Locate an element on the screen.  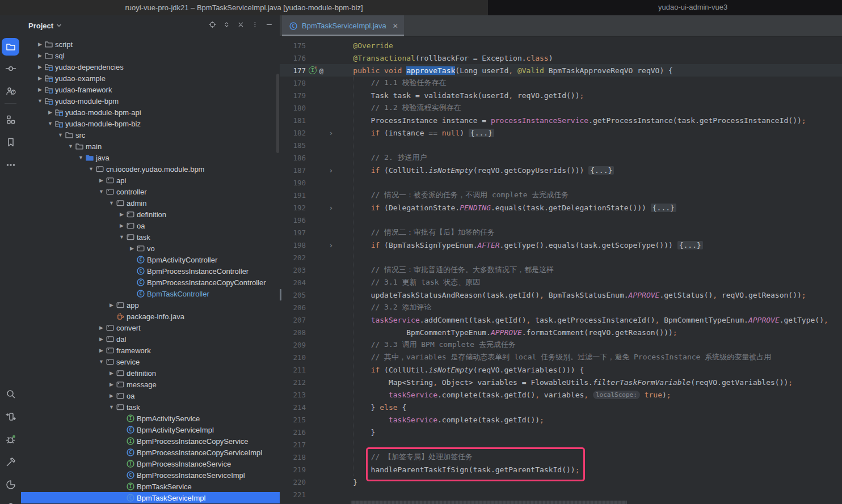
tree-item-cn-iocoder-yudao-module-bpm: ▼cn.iocoder.yudao.module.bpm is located at coordinates (150, 169).